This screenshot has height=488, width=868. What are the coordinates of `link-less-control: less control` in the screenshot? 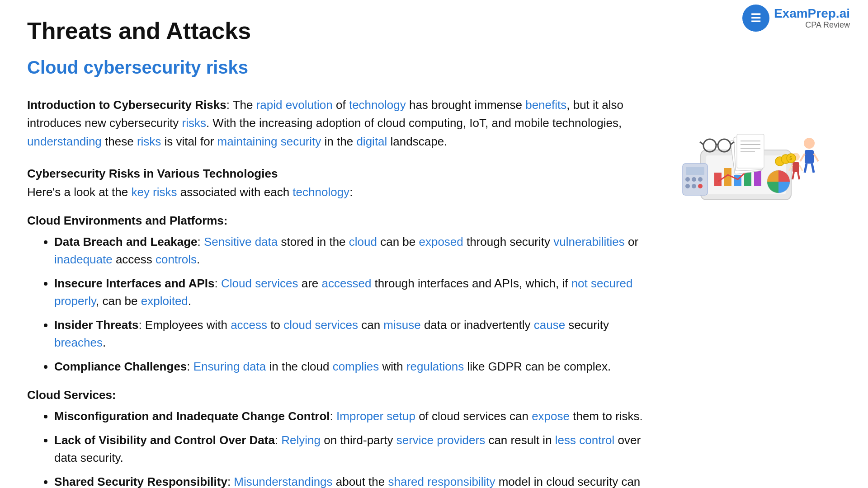 It's located at (585, 440).